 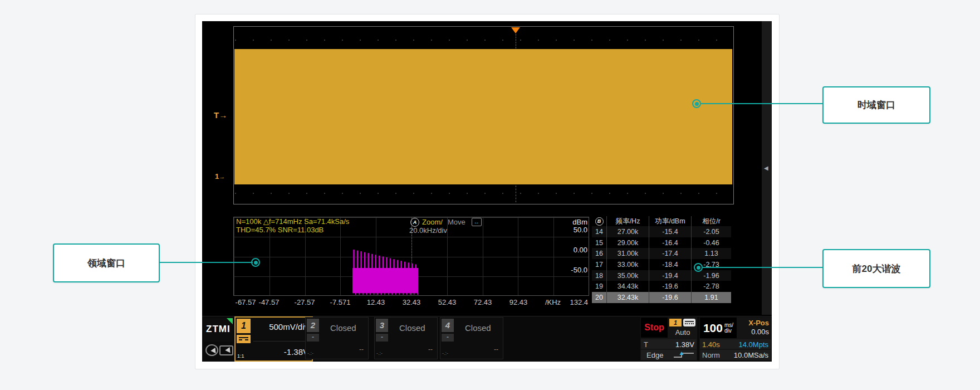 I want to click on channel4-sub-left: -.:-, so click(x=445, y=353).